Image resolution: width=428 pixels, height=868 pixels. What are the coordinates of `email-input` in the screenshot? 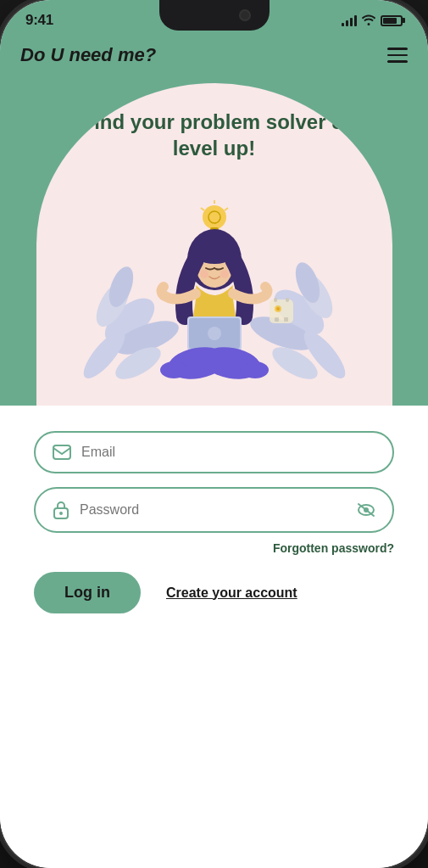 It's located at (229, 452).